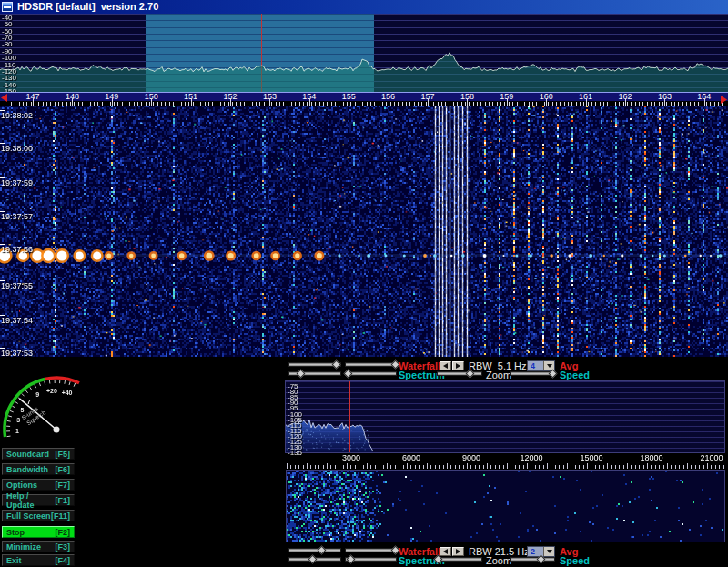  Describe the element at coordinates (506, 506) in the screenshot. I see `af-waterfall-display` at that location.